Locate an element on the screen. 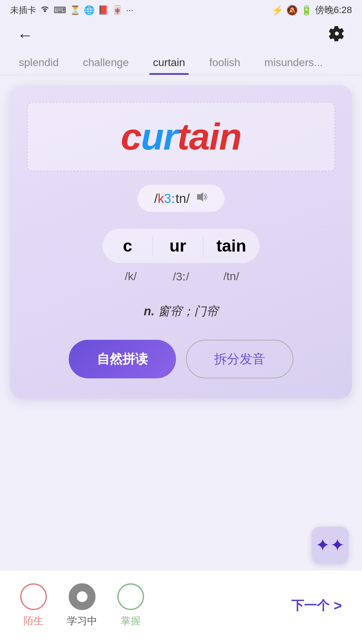  next-arrow-icon: > is located at coordinates (338, 606).